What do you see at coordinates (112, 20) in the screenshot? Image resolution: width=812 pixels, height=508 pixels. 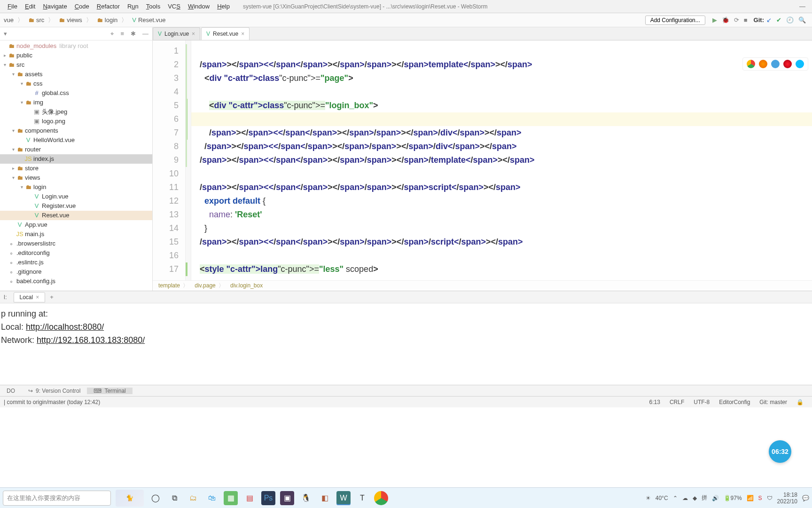 I see `breadcrumb-item: 🖿login〉` at bounding box center [112, 20].